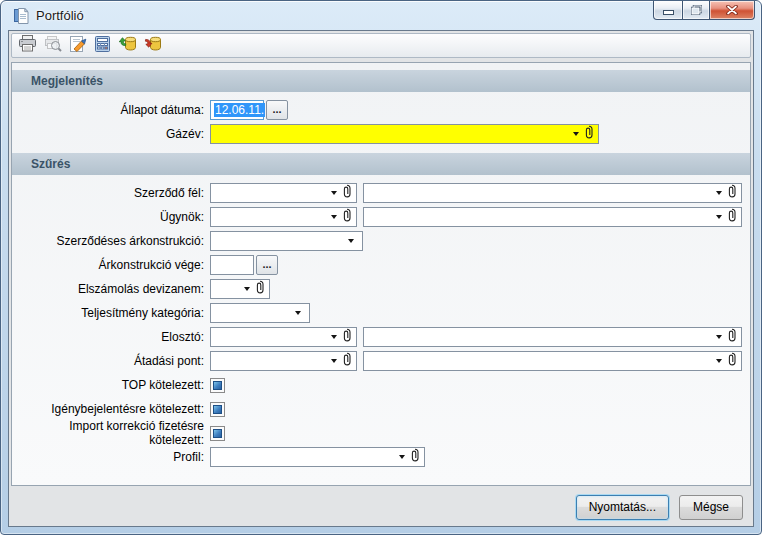  I want to click on print-icon, so click(28, 46).